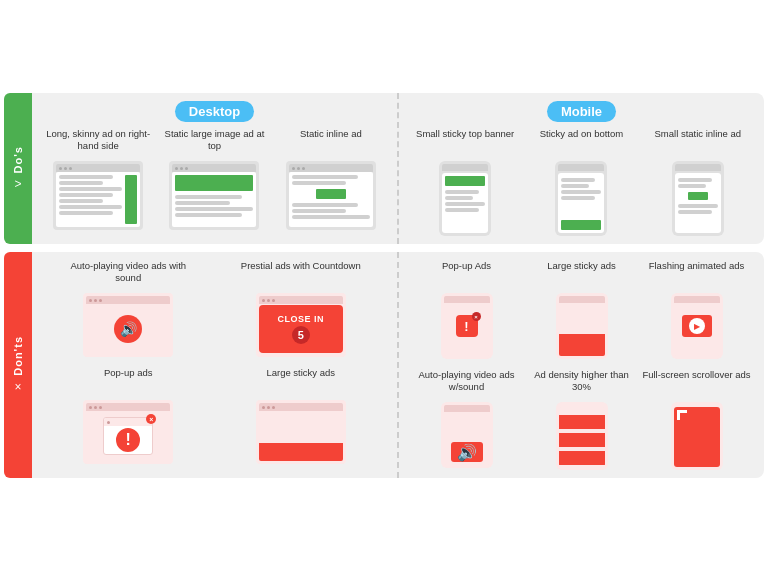  What do you see at coordinates (582, 112) in the screenshot?
I see `mobile-label: Mobile` at bounding box center [582, 112].